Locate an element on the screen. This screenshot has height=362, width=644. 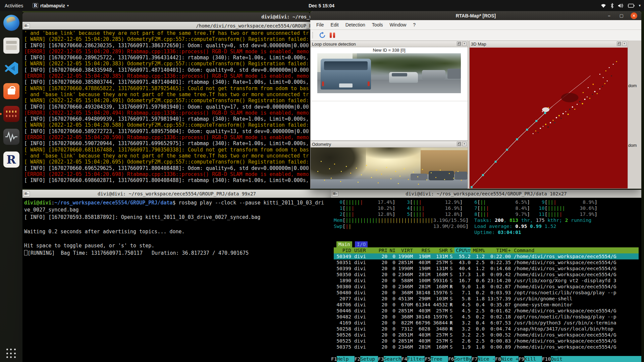
col-pid: PID is located at coordinates (342, 250).